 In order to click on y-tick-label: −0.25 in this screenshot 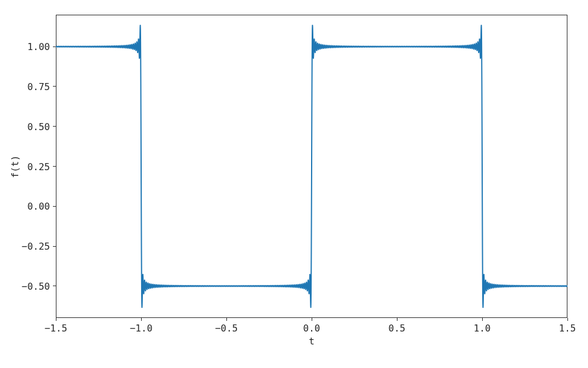, I will do `click(36, 246)`.